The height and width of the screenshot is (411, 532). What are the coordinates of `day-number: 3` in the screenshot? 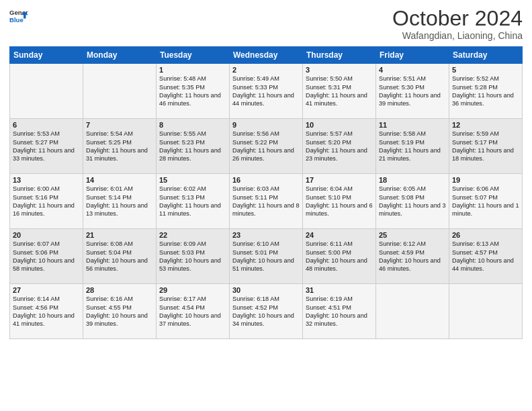 It's located at (339, 70).